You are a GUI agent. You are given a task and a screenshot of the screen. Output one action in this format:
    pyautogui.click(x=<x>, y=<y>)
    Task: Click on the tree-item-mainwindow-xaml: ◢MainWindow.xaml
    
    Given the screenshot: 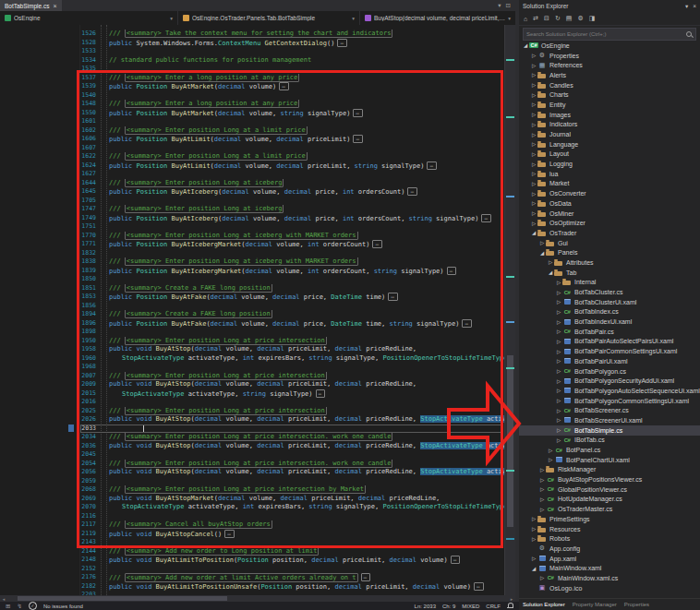 What is the action you would take?
    pyautogui.click(x=609, y=568)
    